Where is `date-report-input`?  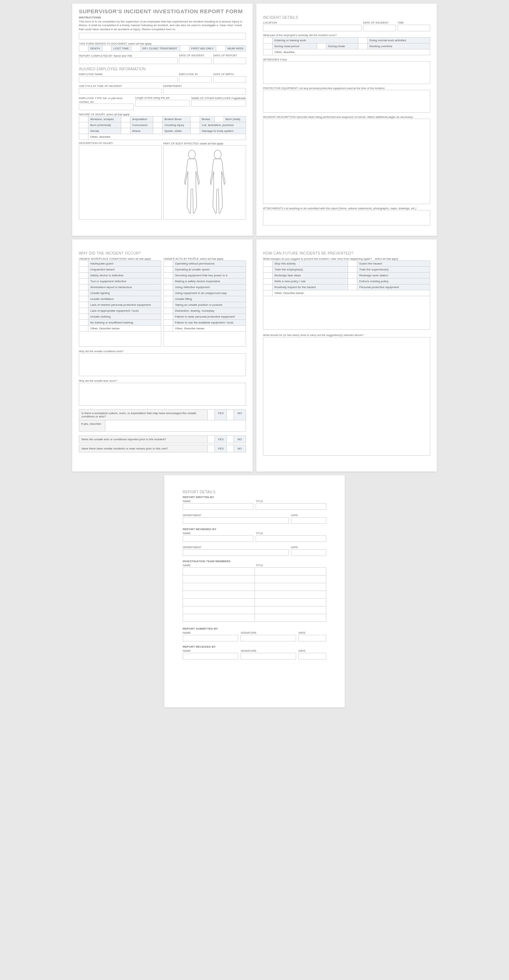
date-report-input is located at coordinates (230, 61).